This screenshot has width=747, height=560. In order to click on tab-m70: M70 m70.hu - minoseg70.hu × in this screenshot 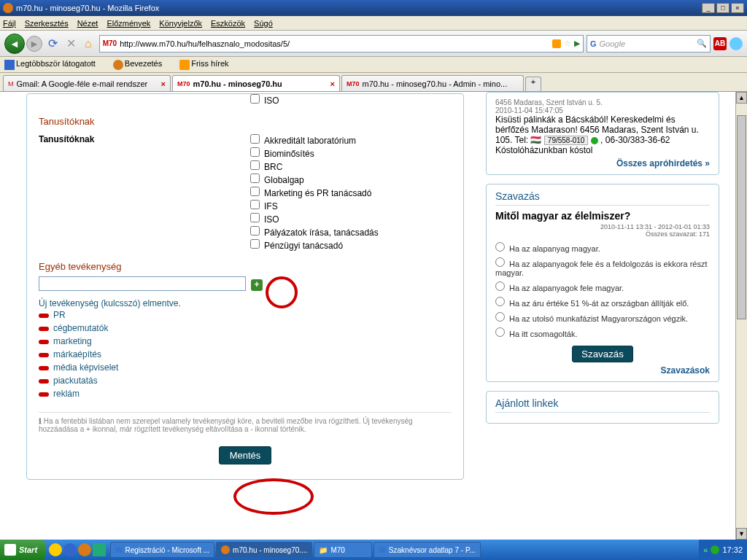, I will do `click(256, 83)`.